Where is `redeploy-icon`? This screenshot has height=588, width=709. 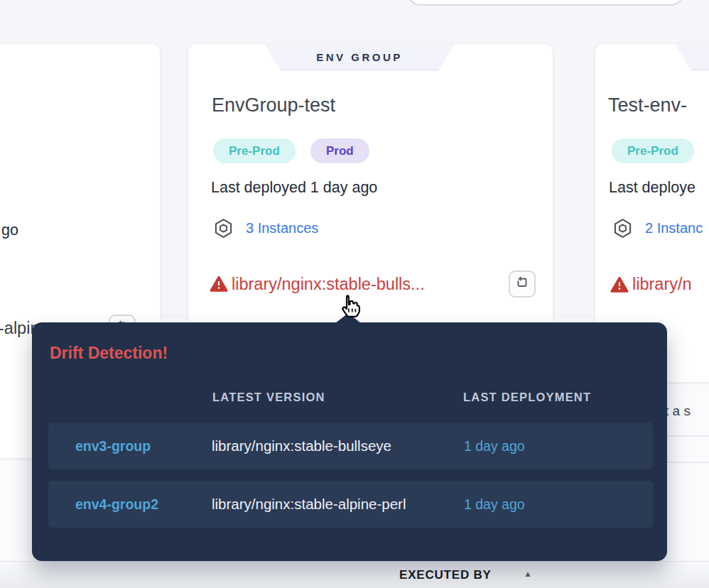
redeploy-icon is located at coordinates (522, 284).